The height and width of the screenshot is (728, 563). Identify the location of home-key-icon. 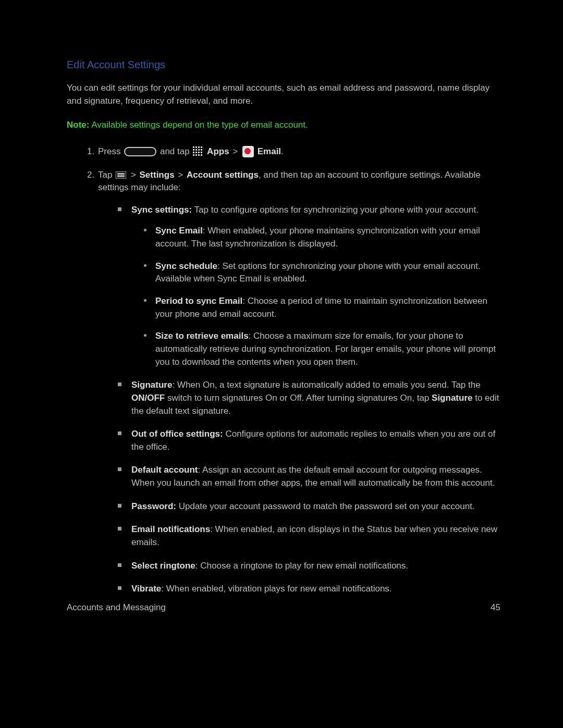
(140, 152).